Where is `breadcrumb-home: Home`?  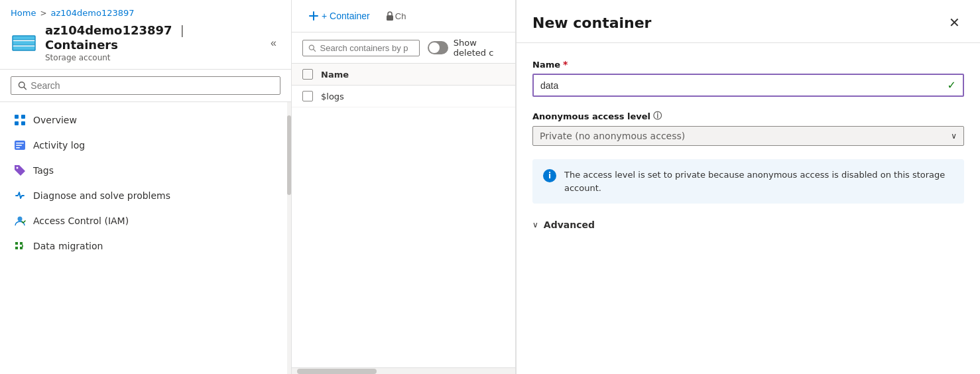 breadcrumb-home: Home is located at coordinates (23, 13).